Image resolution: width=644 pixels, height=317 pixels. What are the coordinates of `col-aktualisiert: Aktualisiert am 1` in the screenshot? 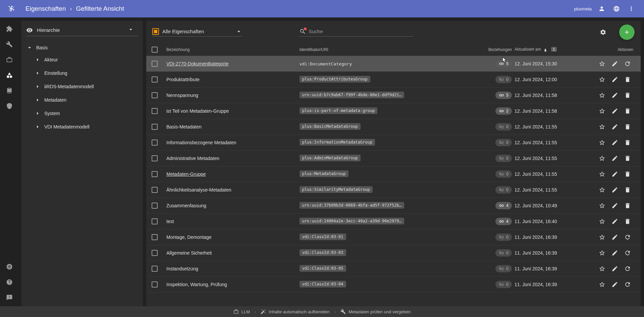 It's located at (548, 50).